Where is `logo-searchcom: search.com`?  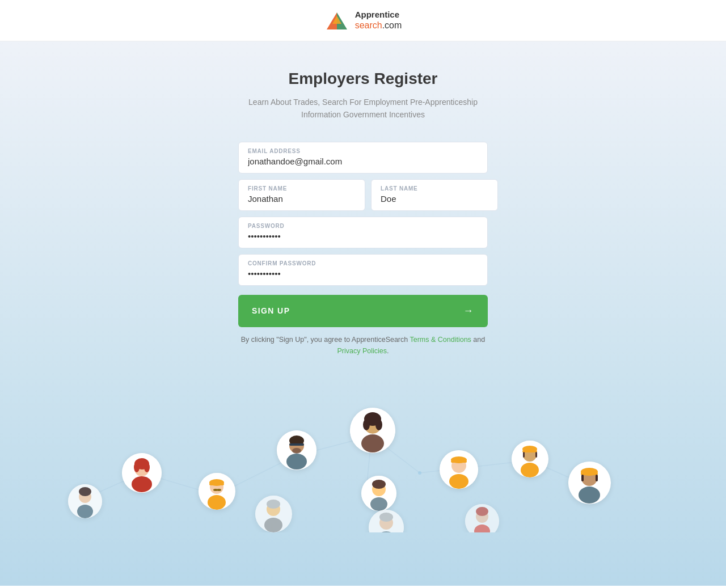 logo-searchcom: search.com is located at coordinates (379, 25).